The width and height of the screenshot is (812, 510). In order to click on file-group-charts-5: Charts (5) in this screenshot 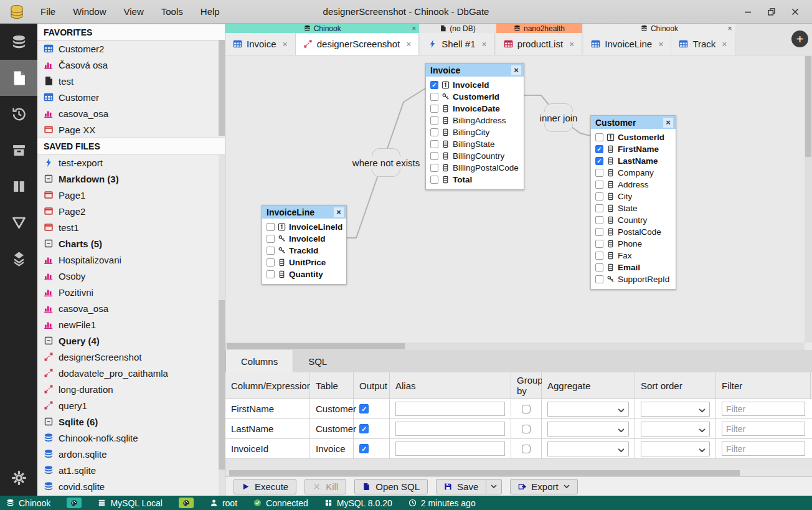, I will do `click(131, 243)`.